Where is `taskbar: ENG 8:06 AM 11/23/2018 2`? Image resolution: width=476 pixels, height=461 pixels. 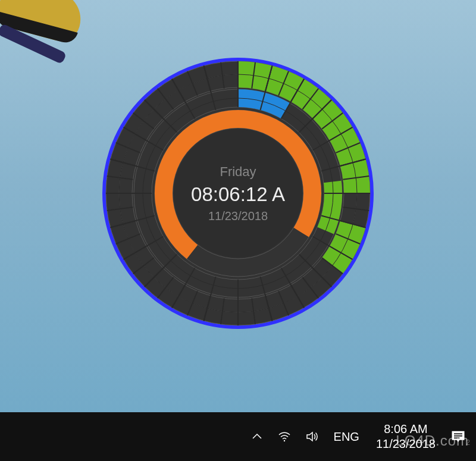
taskbar: ENG 8:06 AM 11/23/2018 2 is located at coordinates (238, 437).